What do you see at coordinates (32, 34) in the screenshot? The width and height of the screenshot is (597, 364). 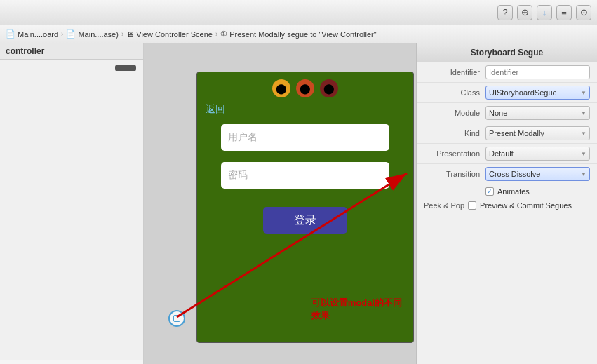 I see `breadcrumb-item-1: 📄 Main....oard` at bounding box center [32, 34].